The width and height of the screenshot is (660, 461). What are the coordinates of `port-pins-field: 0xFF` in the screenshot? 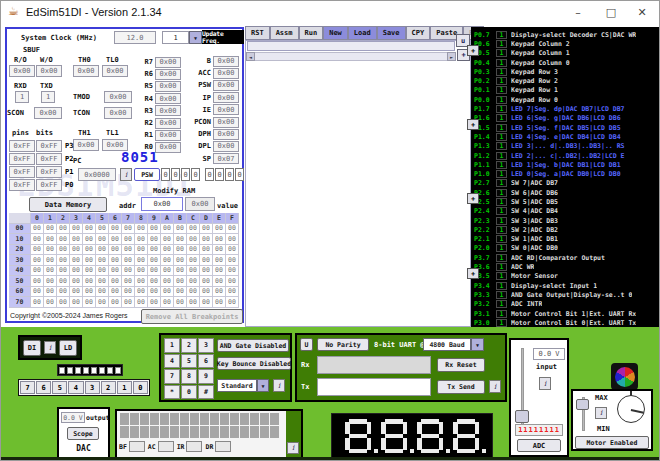 It's located at (22, 159).